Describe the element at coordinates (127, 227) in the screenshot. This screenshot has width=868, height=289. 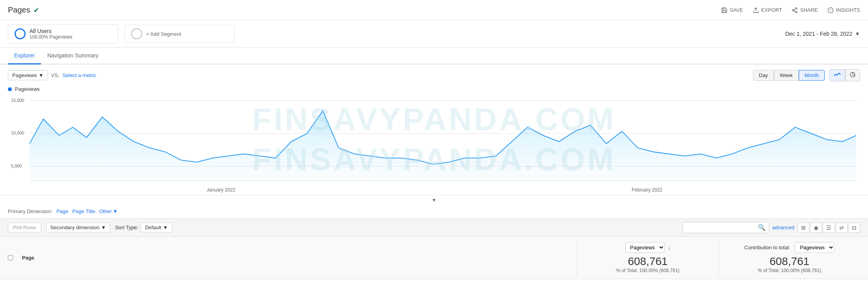
I see `sort-type-label: Sort Type:` at that location.